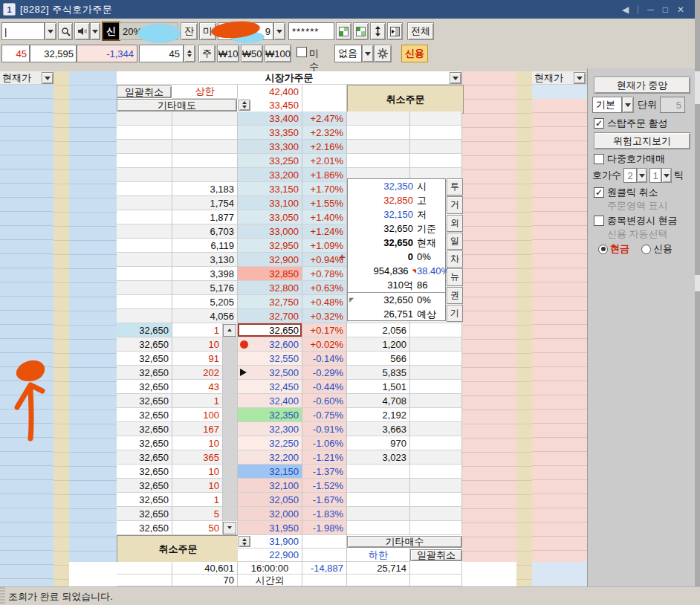 This screenshot has height=605, width=700. Describe the element at coordinates (207, 54) in the screenshot. I see `shares-button: 주` at that location.